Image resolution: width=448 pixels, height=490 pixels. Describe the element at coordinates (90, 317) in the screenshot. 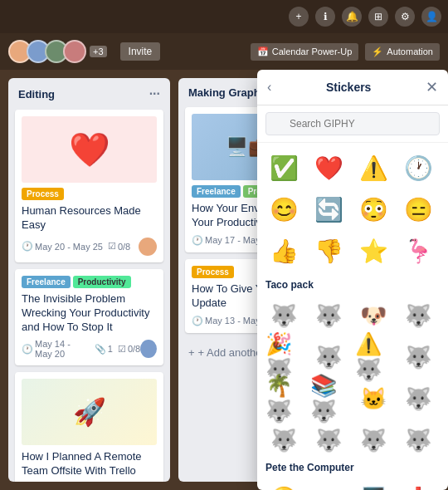

I see `card-invisible: Freelance Productivity The Invisible Pro…` at that location.